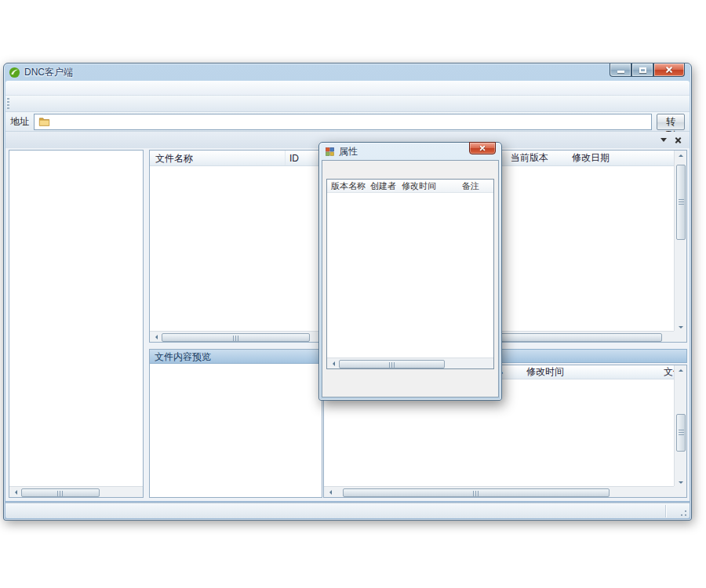 The image size is (706, 588). Describe the element at coordinates (620, 71) in the screenshot. I see `minimize-button` at that location.